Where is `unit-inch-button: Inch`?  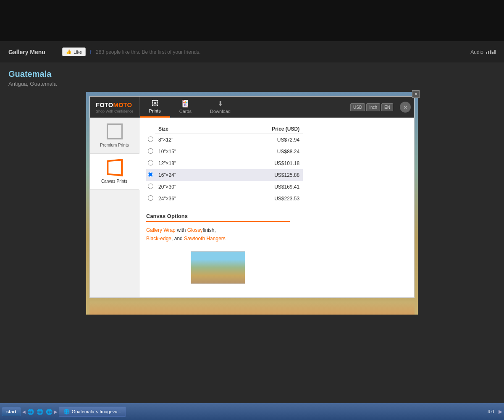
unit-inch-button: Inch is located at coordinates (373, 108).